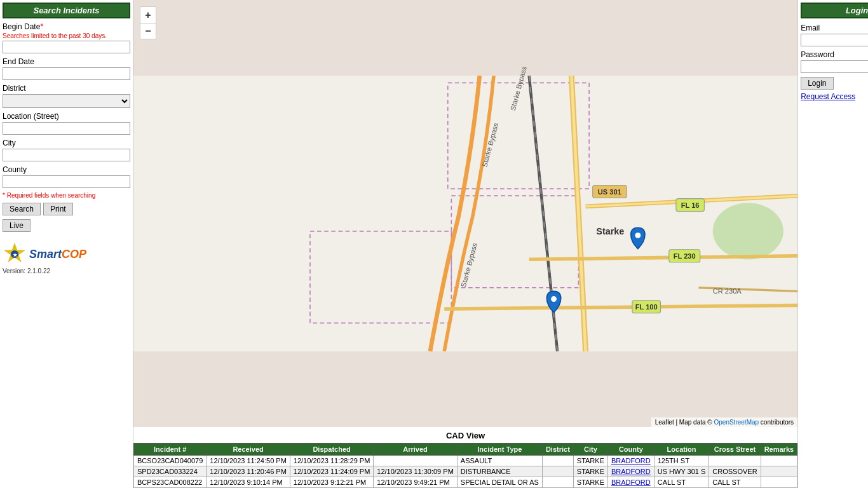 This screenshot has height=488, width=868. What do you see at coordinates (466, 450) in the screenshot?
I see `table-header-row: Incident # Received Dispatched Arrived I…` at bounding box center [466, 450].